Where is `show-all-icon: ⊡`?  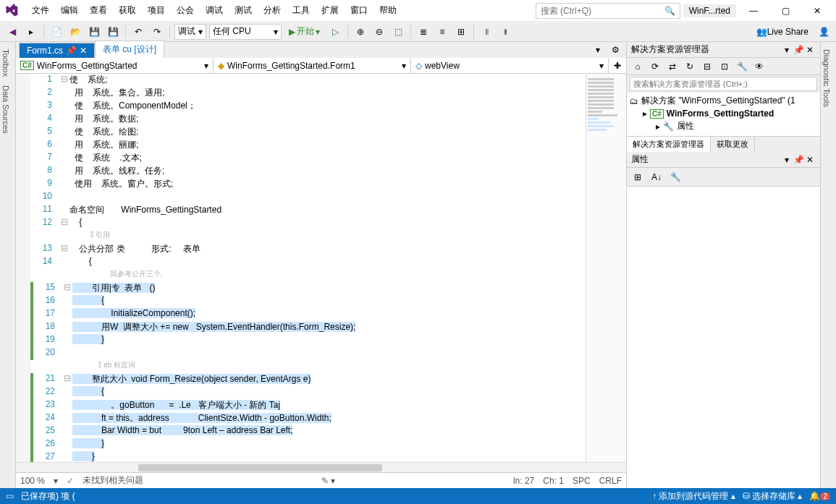
show-all-icon: ⊡ is located at coordinates (725, 67).